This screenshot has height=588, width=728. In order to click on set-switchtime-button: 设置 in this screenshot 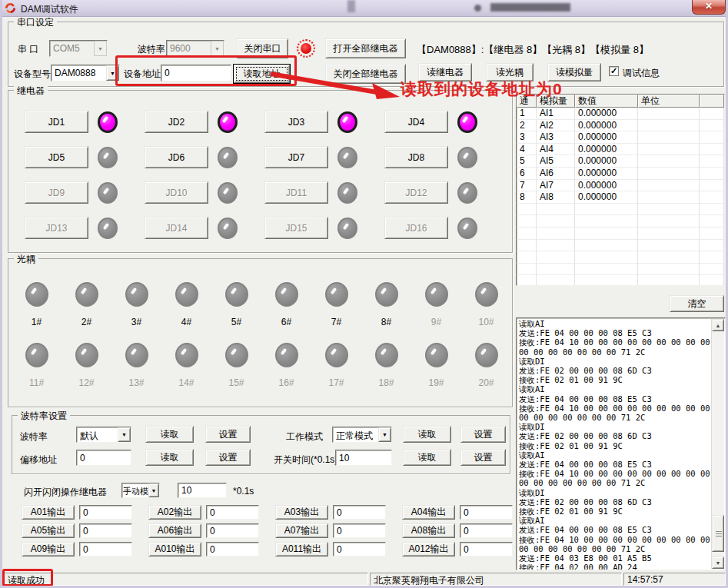, I will do `click(483, 457)`.